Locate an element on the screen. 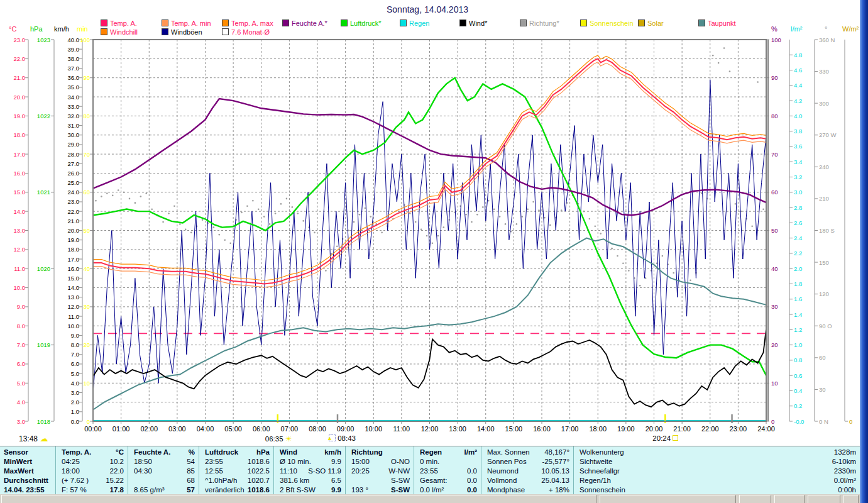 The image size is (868, 503). axis-tick-label: 1.4 is located at coordinates (798, 314).